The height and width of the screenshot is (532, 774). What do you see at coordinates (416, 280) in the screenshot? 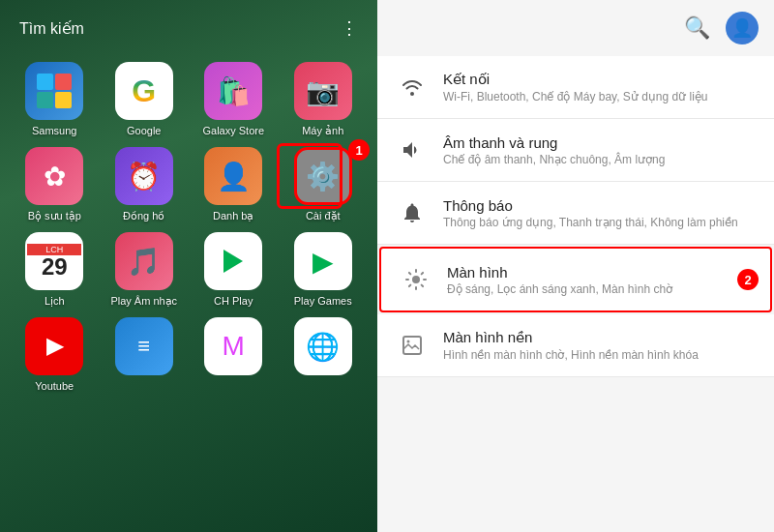
I see `sun-icon` at bounding box center [416, 280].